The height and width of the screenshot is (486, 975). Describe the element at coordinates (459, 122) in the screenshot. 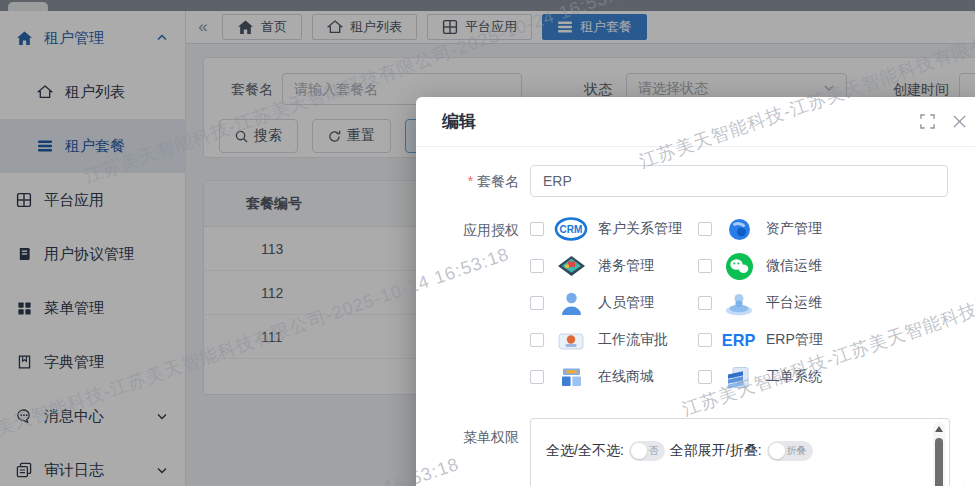

I see `dialog-title: 编辑` at that location.